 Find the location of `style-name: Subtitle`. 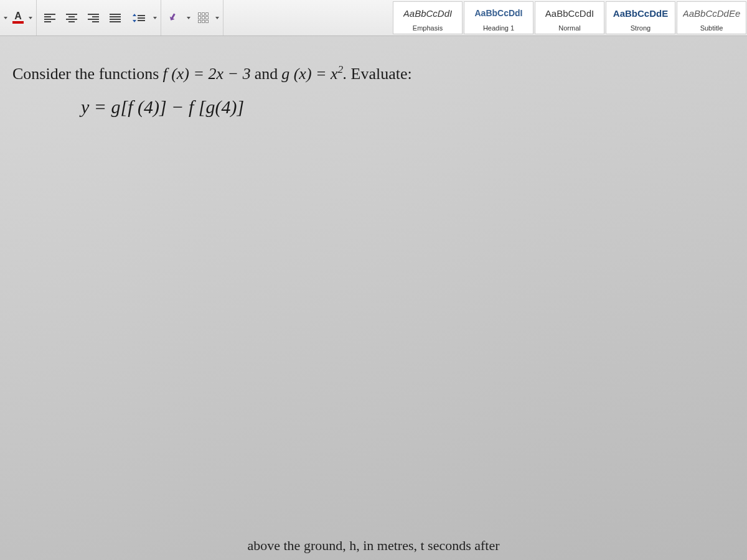

style-name: Subtitle is located at coordinates (712, 28).